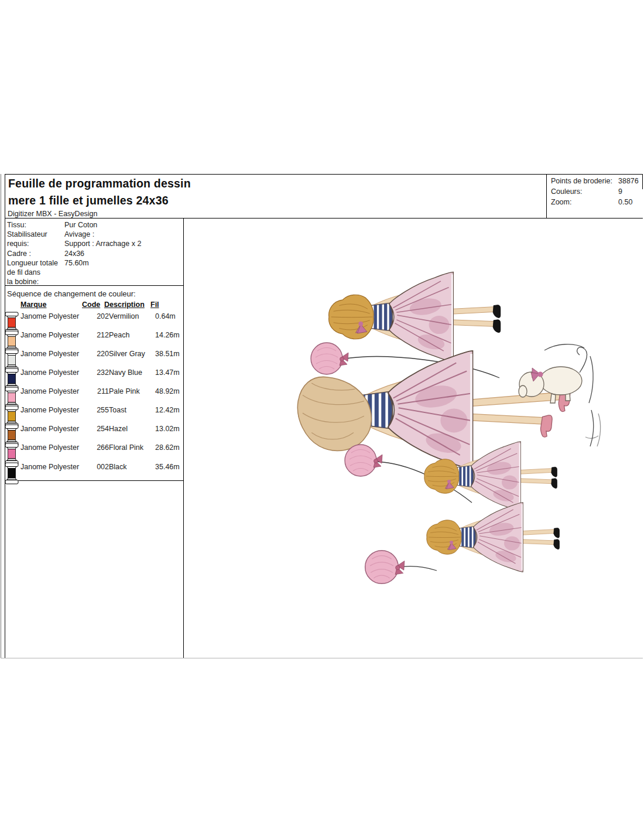 This screenshot has height=833, width=644. Describe the element at coordinates (324, 175) in the screenshot. I see `frame-top-border` at that location.